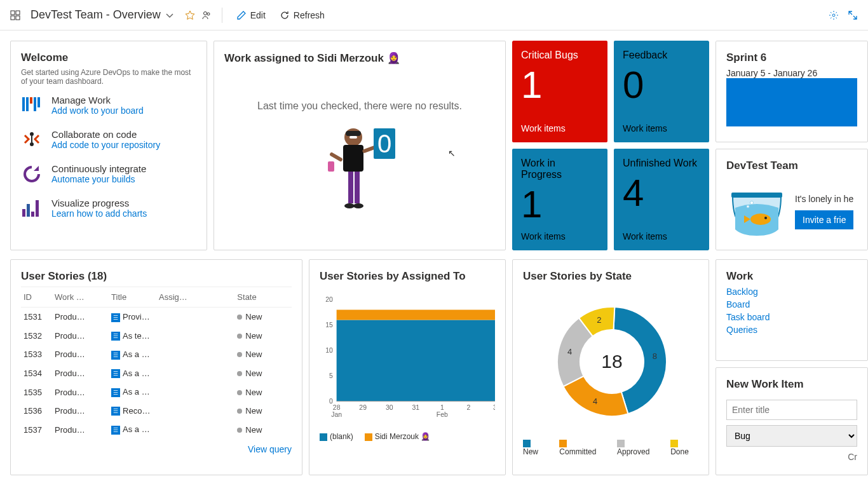 The width and height of the screenshot is (868, 488). I want to click on table-row: 1534 Produ… ☰As a customer, I should … N…, so click(156, 374).